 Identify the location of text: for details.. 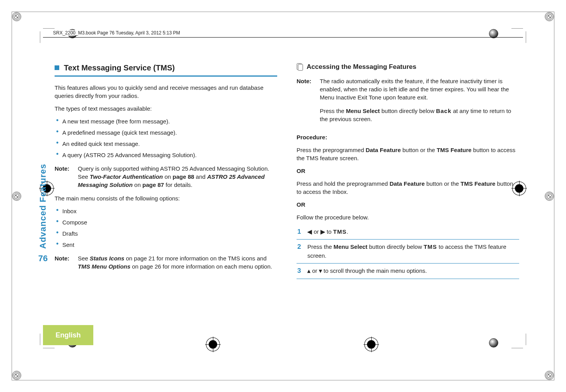
(178, 185).